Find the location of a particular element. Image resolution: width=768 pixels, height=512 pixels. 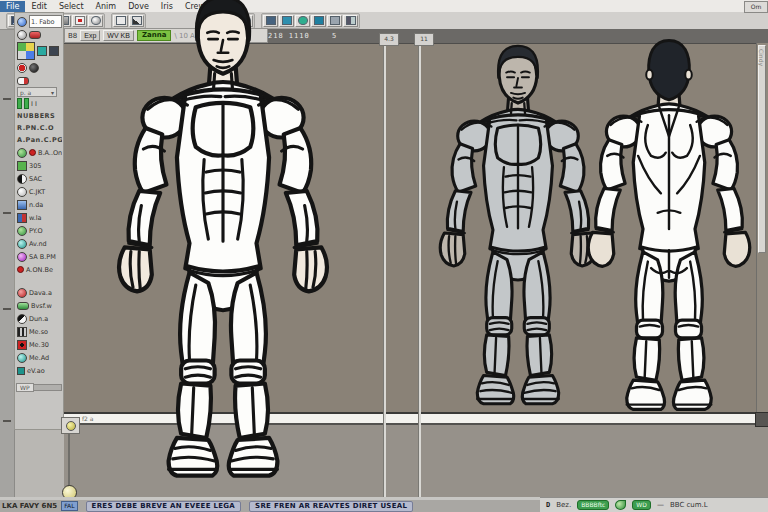

sidebar-scroll-track is located at coordinates (48, 388).